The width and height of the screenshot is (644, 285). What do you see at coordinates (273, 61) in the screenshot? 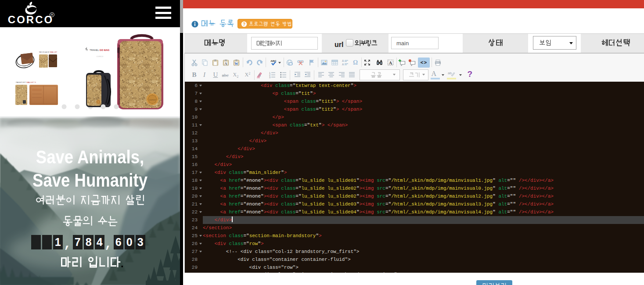
I see `svg-text: ABC` at bounding box center [273, 61].